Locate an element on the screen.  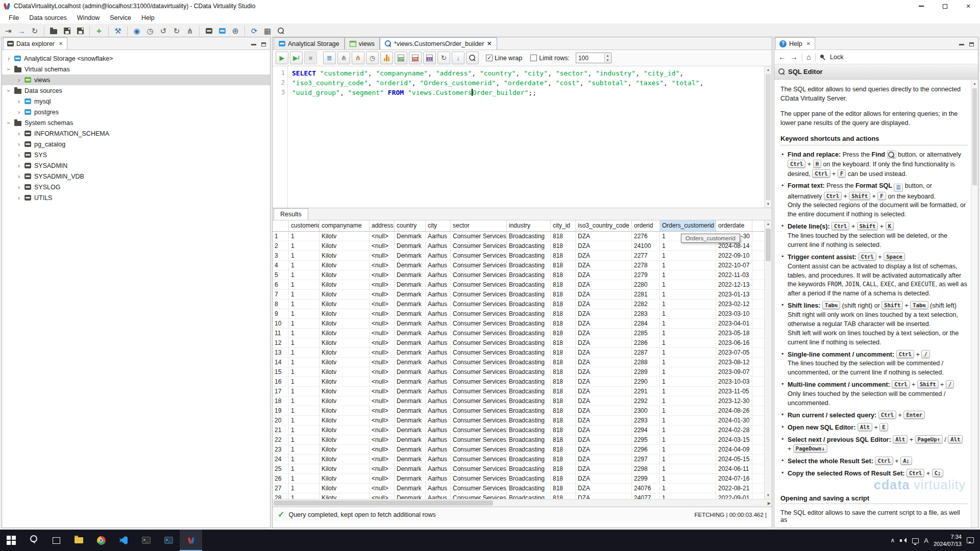
column-header-customerid: customerid is located at coordinates (304, 226).